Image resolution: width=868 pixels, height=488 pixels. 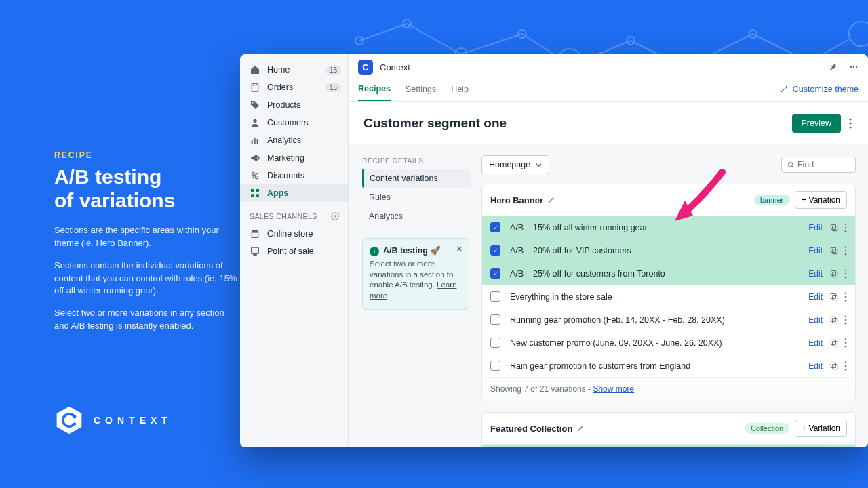 I want to click on add-channel-icon, so click(x=335, y=216).